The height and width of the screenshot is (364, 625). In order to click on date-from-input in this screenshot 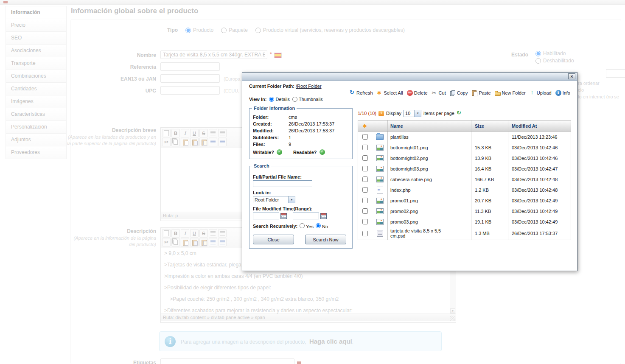, I will do `click(266, 216)`.